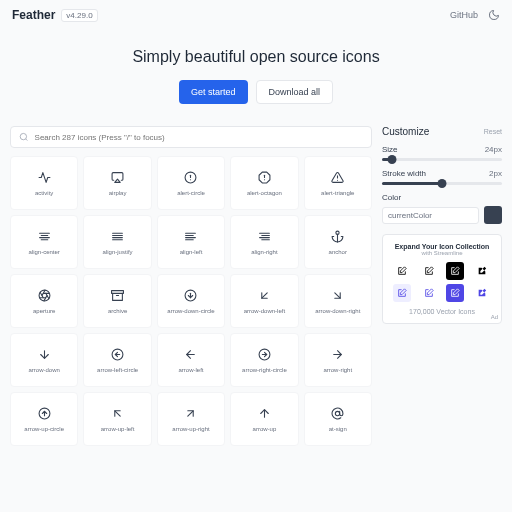 The height and width of the screenshot is (512, 512). I want to click on icon-label: arrow-right-circle, so click(264, 370).